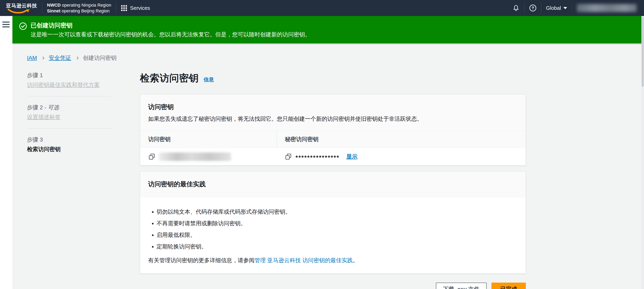 This screenshot has height=289, width=644. What do you see at coordinates (336, 58) in the screenshot?
I see `breadcrumb: IAM 安全凭证 创建访问密钥` at bounding box center [336, 58].